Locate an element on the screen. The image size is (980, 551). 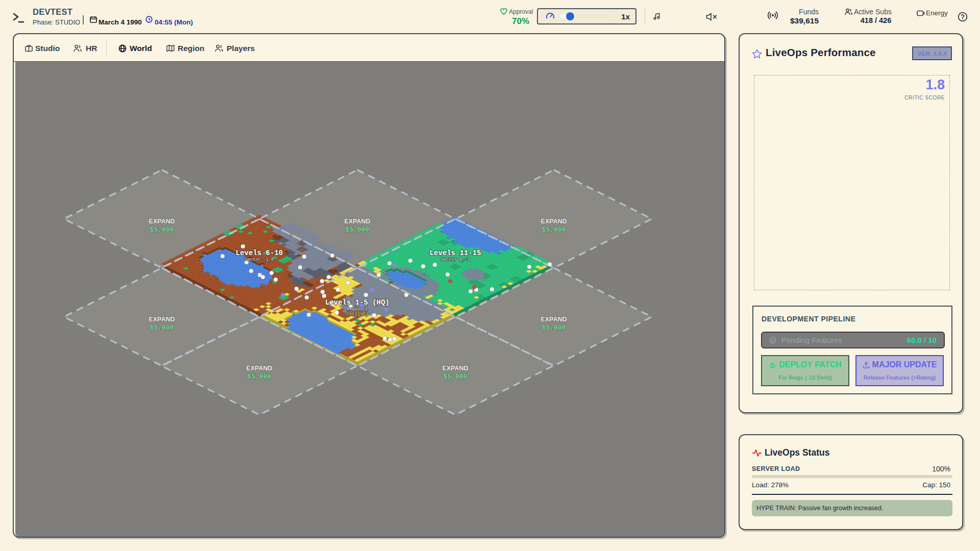
svg-text: Levels 6-10 is located at coordinates (259, 253).